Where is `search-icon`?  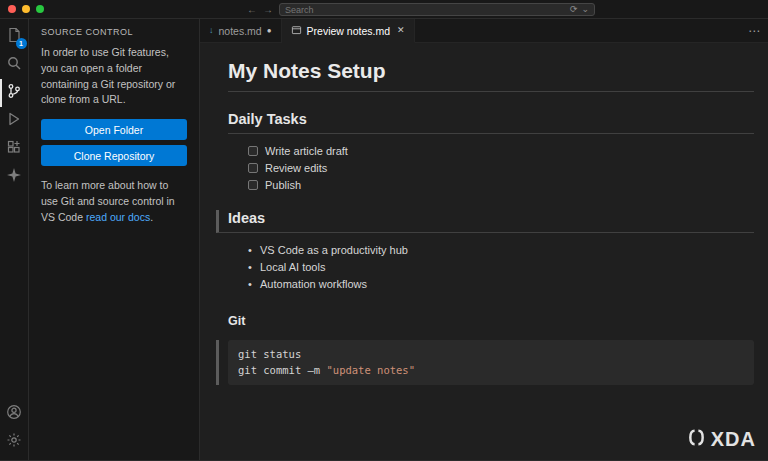 search-icon is located at coordinates (14, 65).